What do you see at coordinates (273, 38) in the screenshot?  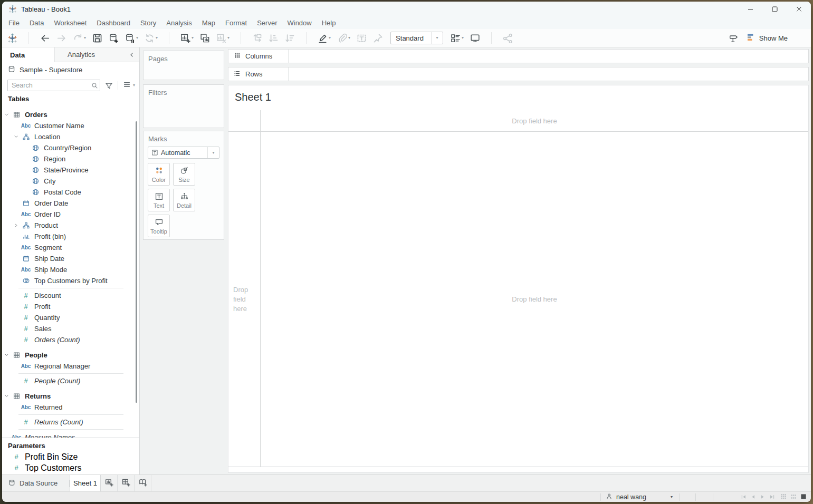 I see `sort-ascending-button` at bounding box center [273, 38].